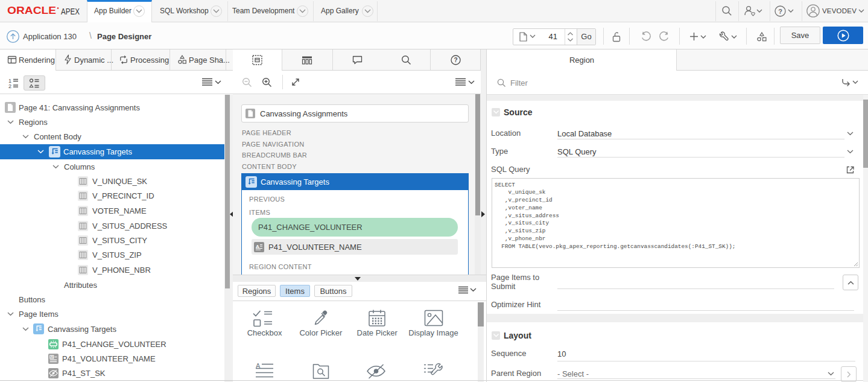 This screenshot has width=868, height=382. What do you see at coordinates (52, 357) in the screenshot?
I see `svg-text: A` at bounding box center [52, 357].